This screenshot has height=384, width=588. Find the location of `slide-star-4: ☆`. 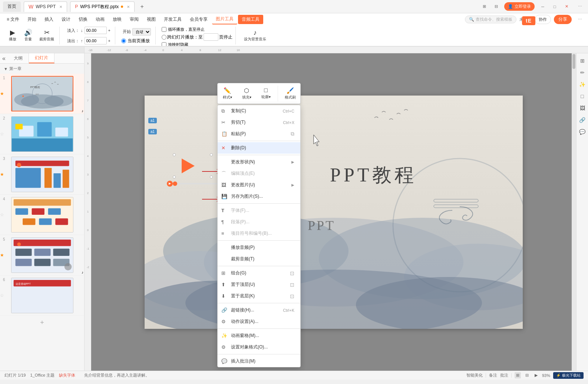

slide-star-4: ☆ is located at coordinates (2, 215).